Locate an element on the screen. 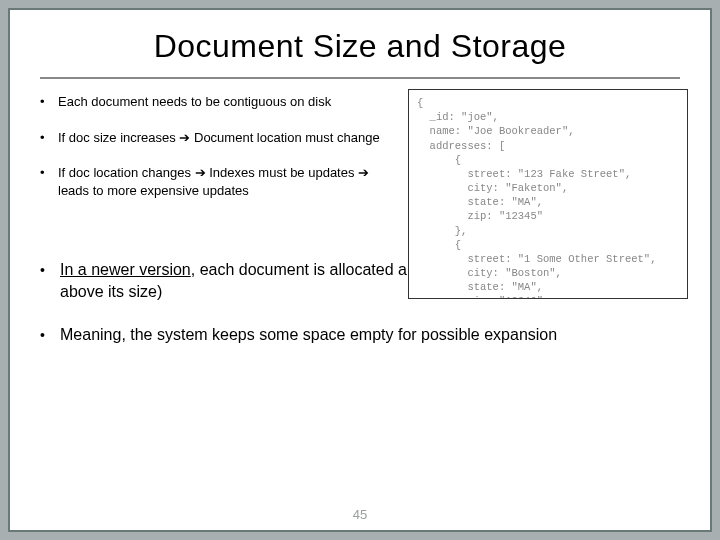 The height and width of the screenshot is (540, 720). underlined-text: In a newer version is located at coordinates (126, 270).